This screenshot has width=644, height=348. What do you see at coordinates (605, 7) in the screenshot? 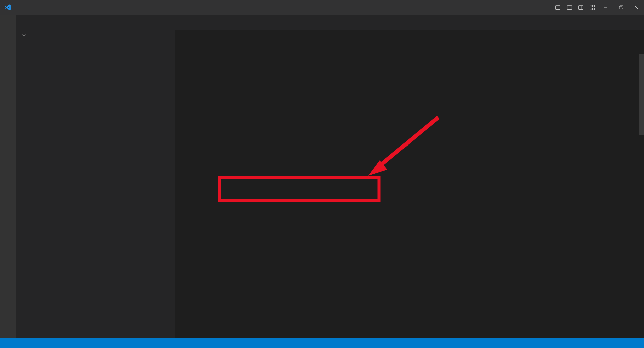
I see `minimize-button` at bounding box center [605, 7].